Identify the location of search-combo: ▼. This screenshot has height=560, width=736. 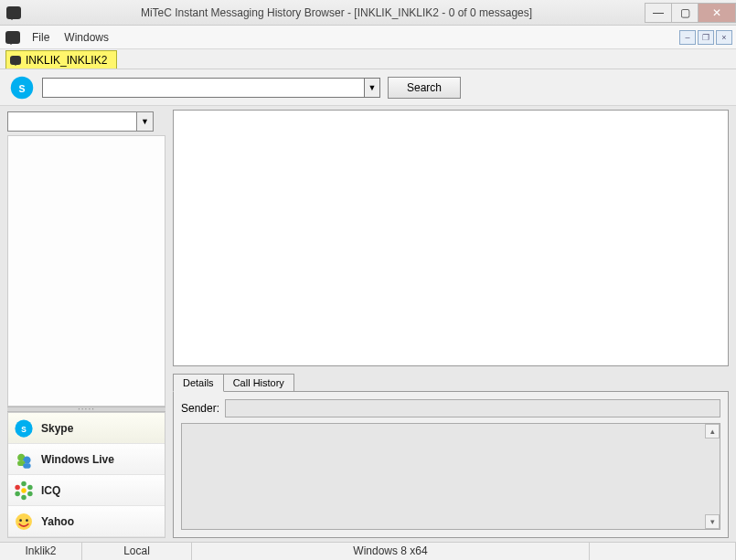
(211, 88).